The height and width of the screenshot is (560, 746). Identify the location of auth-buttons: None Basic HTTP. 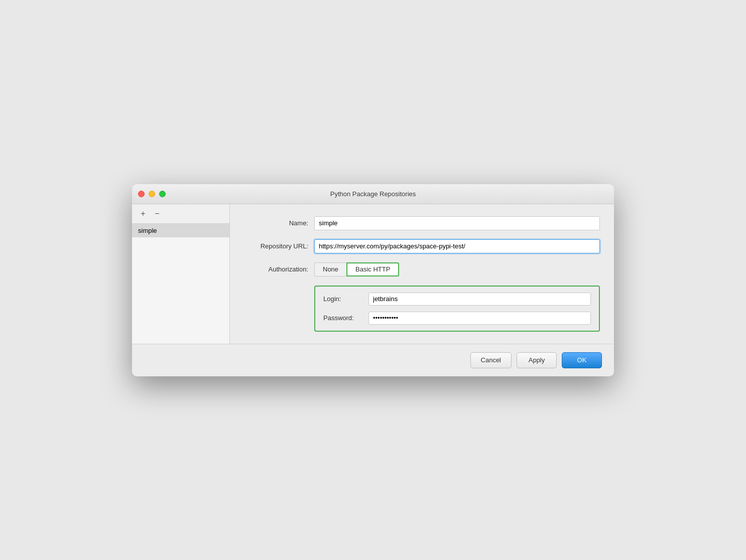
(356, 269).